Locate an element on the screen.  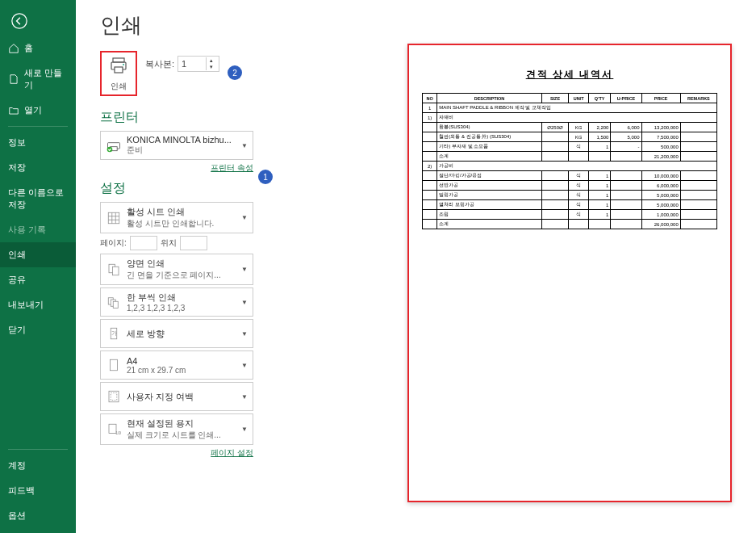
nav-close-label: 닫기 is located at coordinates (17, 329).